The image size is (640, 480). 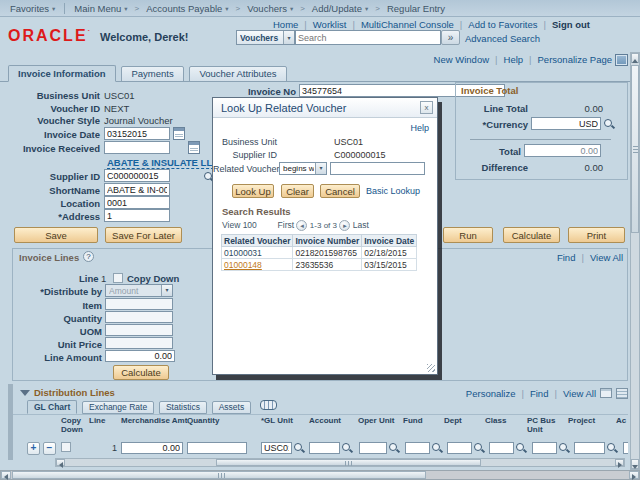 I want to click on quantity-input, so click(x=139, y=317).